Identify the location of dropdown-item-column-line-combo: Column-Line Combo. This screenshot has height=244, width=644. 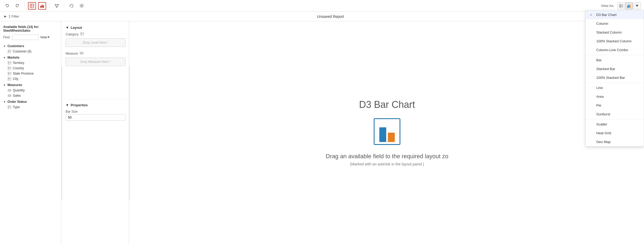
(615, 50).